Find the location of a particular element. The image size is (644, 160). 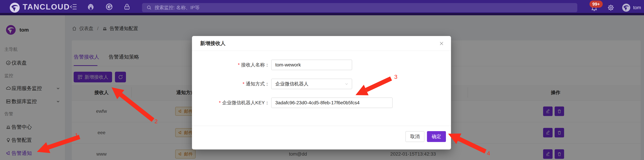

close-icon is located at coordinates (442, 43).